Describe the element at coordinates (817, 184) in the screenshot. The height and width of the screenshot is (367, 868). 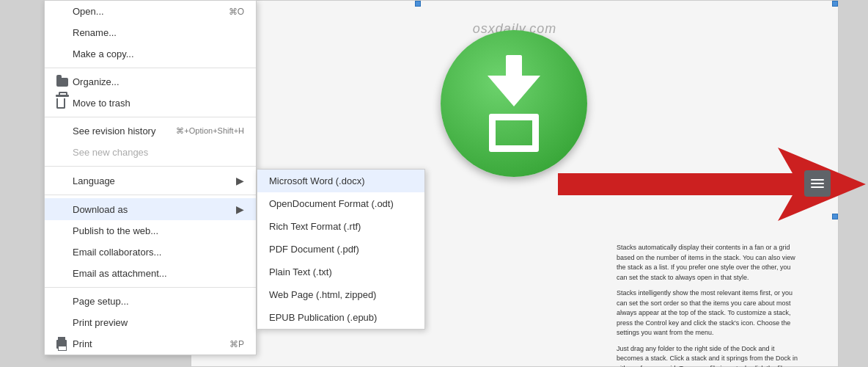
I see `sidebar-toggle-icon` at that location.